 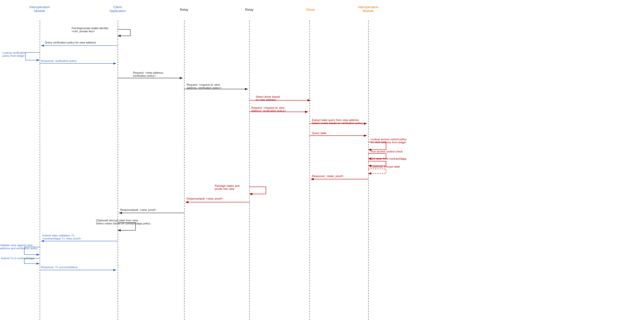 What do you see at coordinates (40, 170) in the screenshot?
I see `lifeline-im1` at bounding box center [40, 170].